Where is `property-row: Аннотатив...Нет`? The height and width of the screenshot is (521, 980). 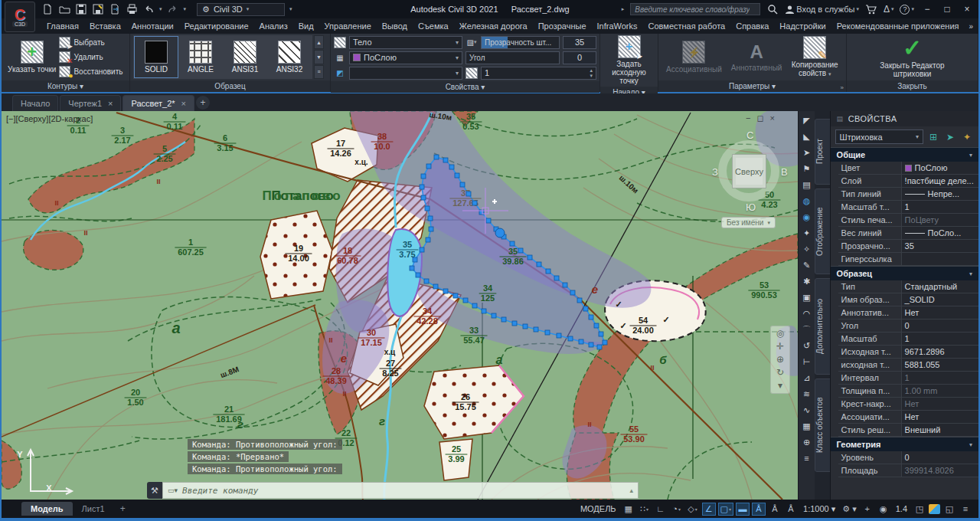
property-row: Аннотатив...Нет is located at coordinates (908, 313).